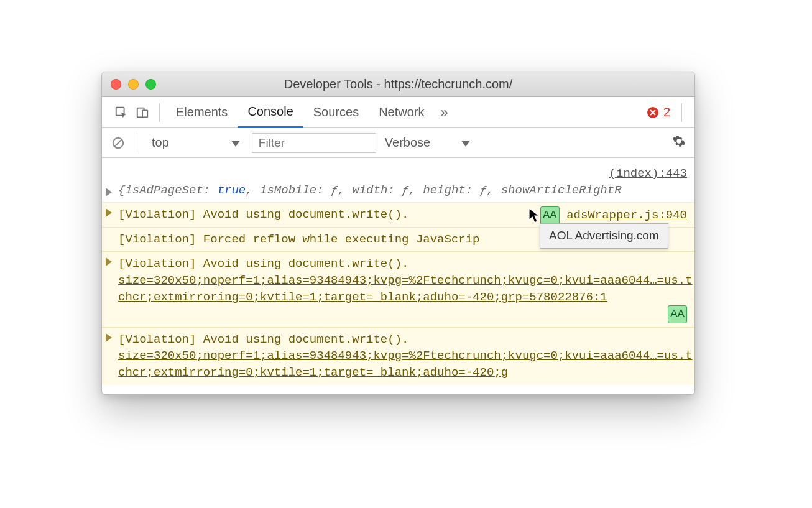  I want to click on source-link: (index):443, so click(648, 173).